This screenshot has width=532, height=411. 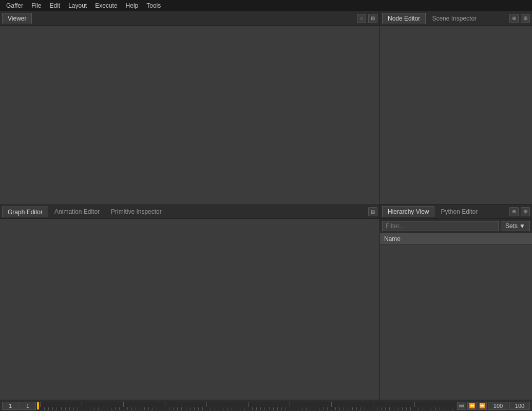 What do you see at coordinates (266, 6) in the screenshot?
I see `menubar: Gaffer File Edit Layout Execute Help Too…` at bounding box center [266, 6].